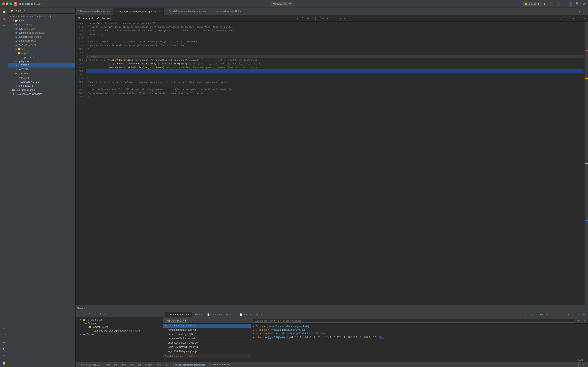  What do you see at coordinates (119, 320) in the screenshot?
I see `svc-item-tomcat-server: ▼ 🐱 Tomcat Server` at bounding box center [119, 320].